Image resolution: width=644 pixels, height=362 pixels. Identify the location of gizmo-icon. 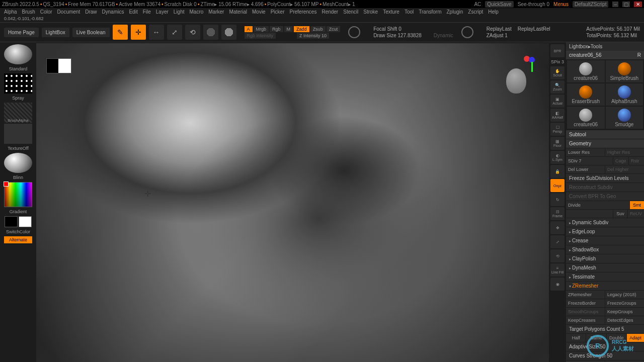
(211, 32).